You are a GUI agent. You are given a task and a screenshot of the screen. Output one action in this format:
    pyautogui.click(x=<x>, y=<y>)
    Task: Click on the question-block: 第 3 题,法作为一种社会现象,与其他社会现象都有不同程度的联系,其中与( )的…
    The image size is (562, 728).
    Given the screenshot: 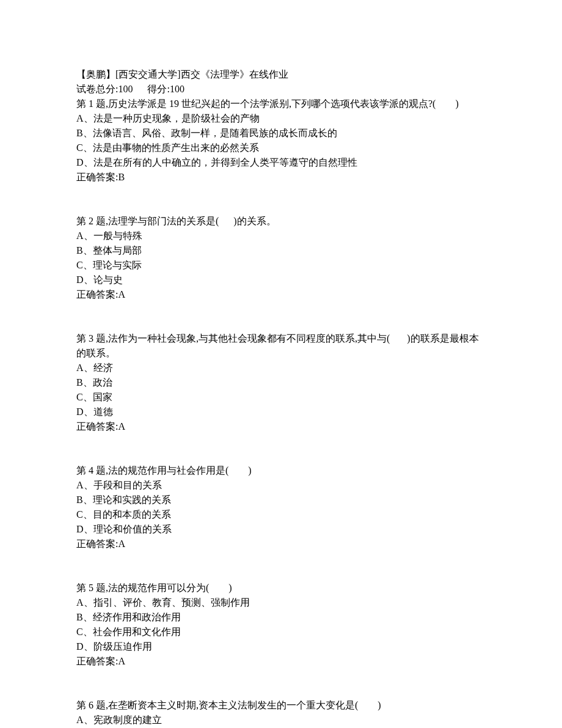 What is the action you would take?
    pyautogui.click(x=281, y=383)
    